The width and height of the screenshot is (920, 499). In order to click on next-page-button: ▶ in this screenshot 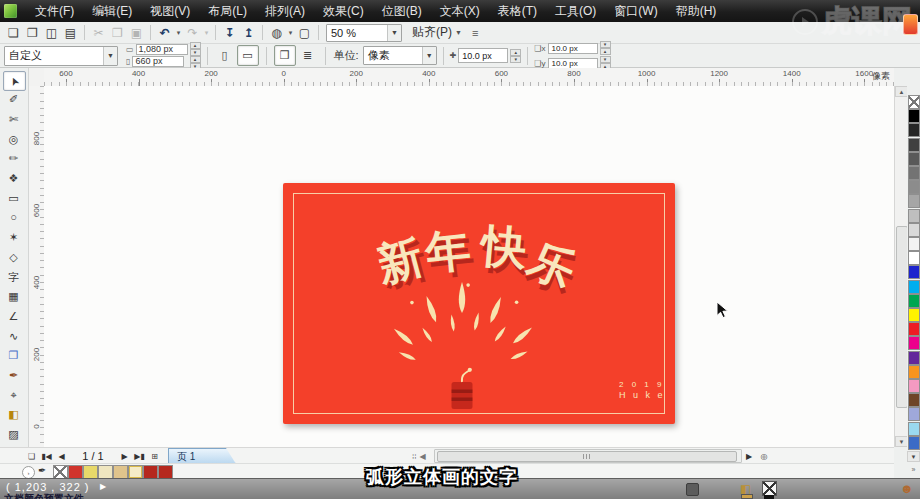, I will do `click(124, 456)`.